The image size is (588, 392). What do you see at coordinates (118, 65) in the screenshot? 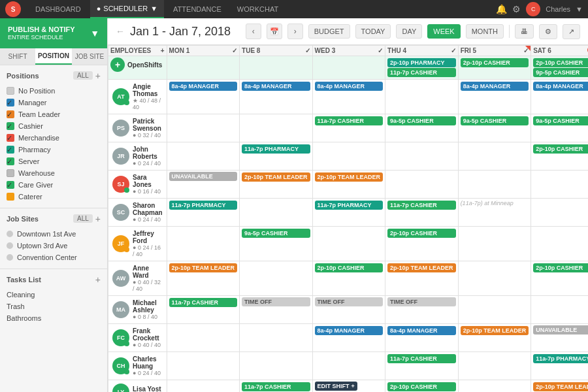
I see `open-shifts-icon: +` at bounding box center [118, 65].